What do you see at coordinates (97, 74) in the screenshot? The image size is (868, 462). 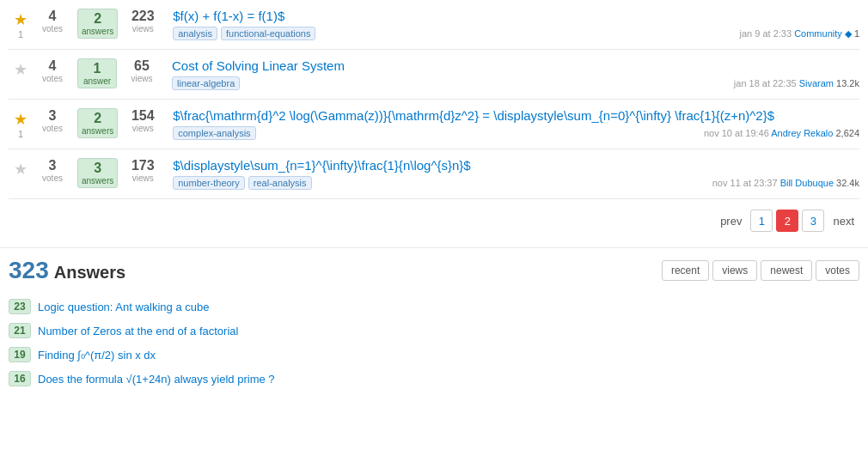 I see `answers-box: 1answer` at bounding box center [97, 74].